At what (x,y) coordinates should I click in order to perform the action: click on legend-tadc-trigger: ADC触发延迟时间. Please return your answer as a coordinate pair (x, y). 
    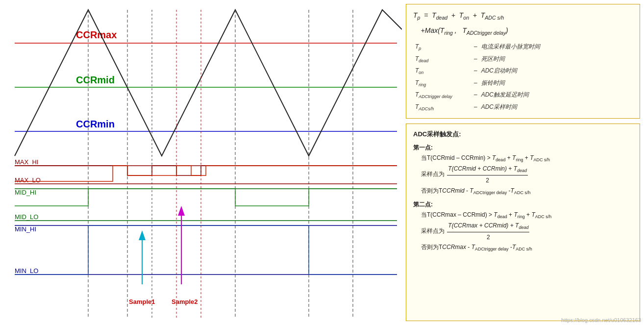
    Looking at the image, I should click on (511, 95).